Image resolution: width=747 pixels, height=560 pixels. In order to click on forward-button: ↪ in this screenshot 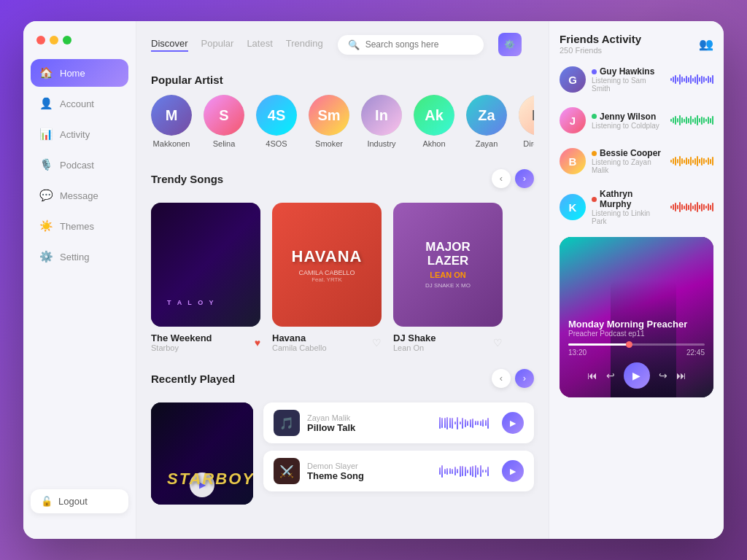, I will do `click(663, 376)`.